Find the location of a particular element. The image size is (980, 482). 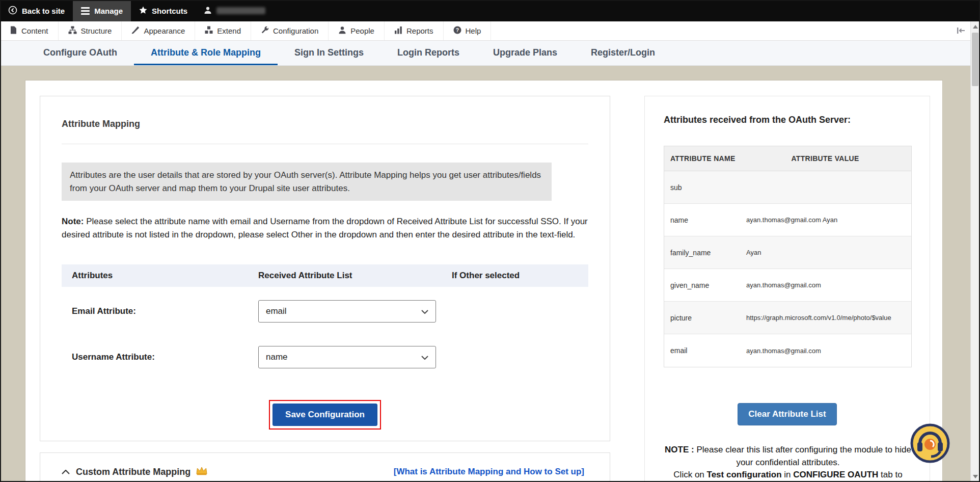

table-row: picture https://graph.microsoft.com/v1.0… is located at coordinates (787, 318).